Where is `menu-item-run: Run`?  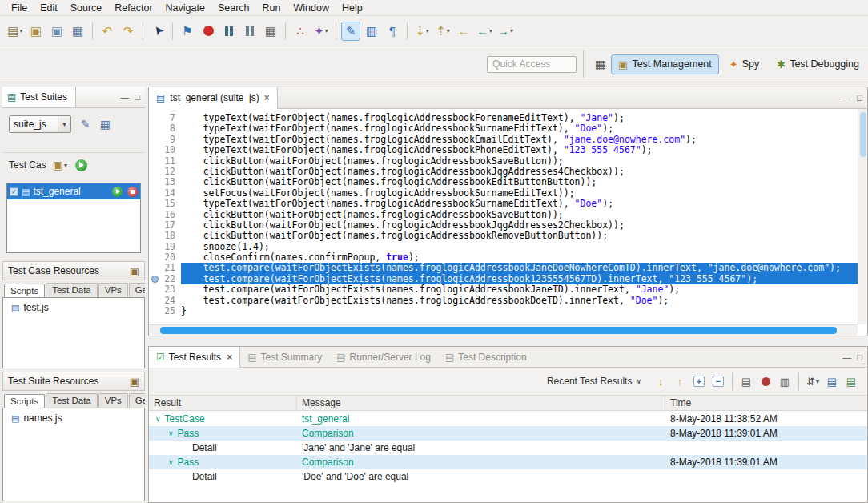 menu-item-run: Run is located at coordinates (272, 8).